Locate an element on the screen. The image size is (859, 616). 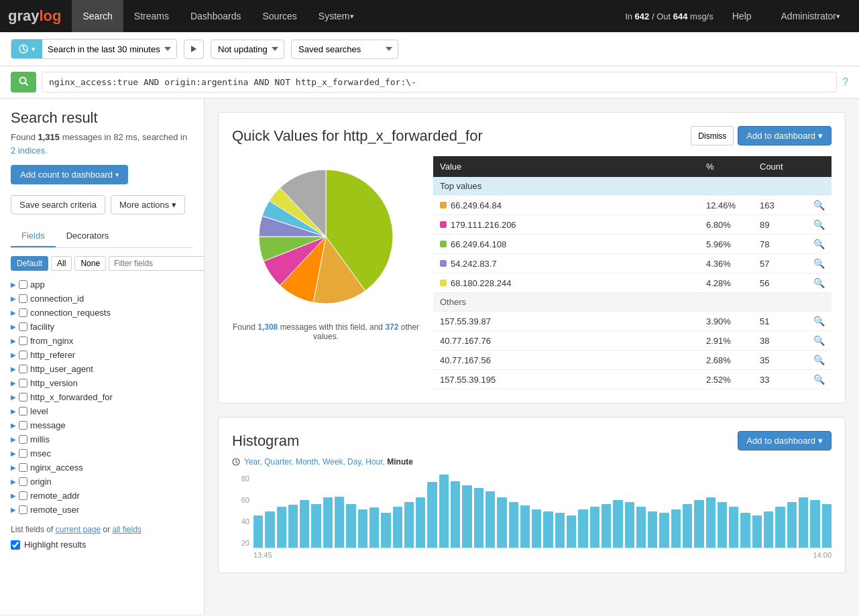
field-item: ▶ millis is located at coordinates (102, 440).